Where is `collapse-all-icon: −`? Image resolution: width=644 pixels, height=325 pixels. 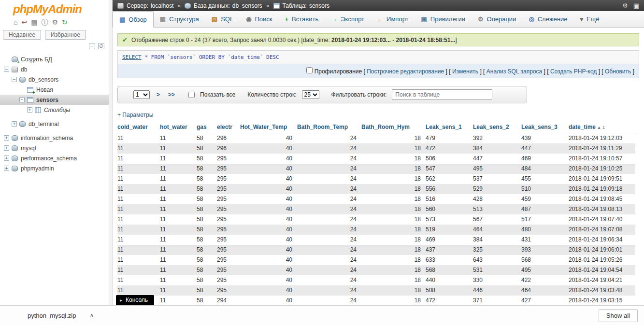
collapse-all-icon: − is located at coordinates (92, 46).